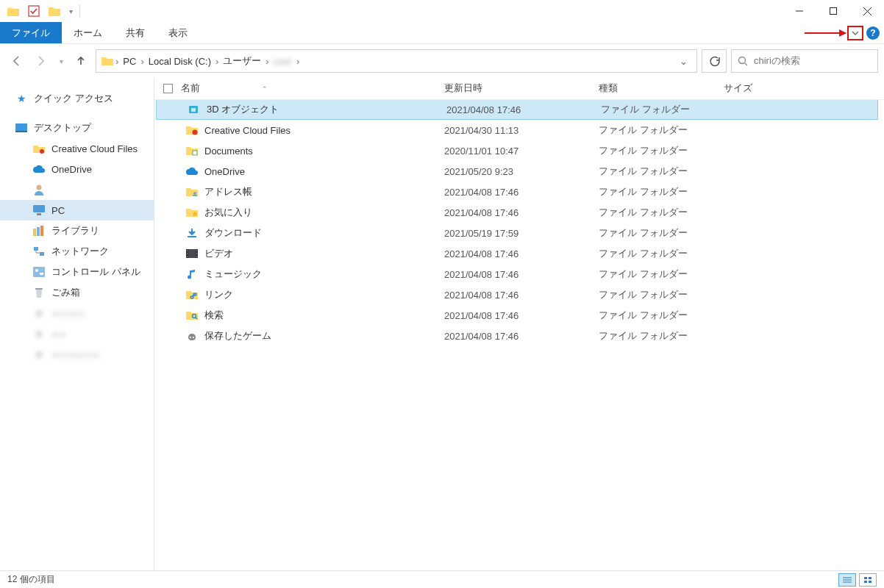 The image size is (884, 588). Describe the element at coordinates (76, 313) in the screenshot. I see `nav-hidden-1: ■xxxxxxx` at that location.